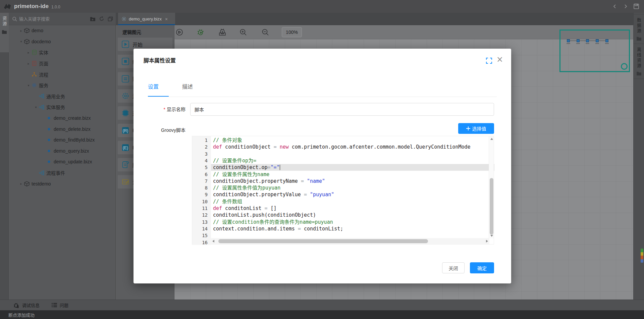 This screenshot has width=644, height=319. What do you see at coordinates (342, 109) in the screenshot?
I see `display-name-input` at bounding box center [342, 109].